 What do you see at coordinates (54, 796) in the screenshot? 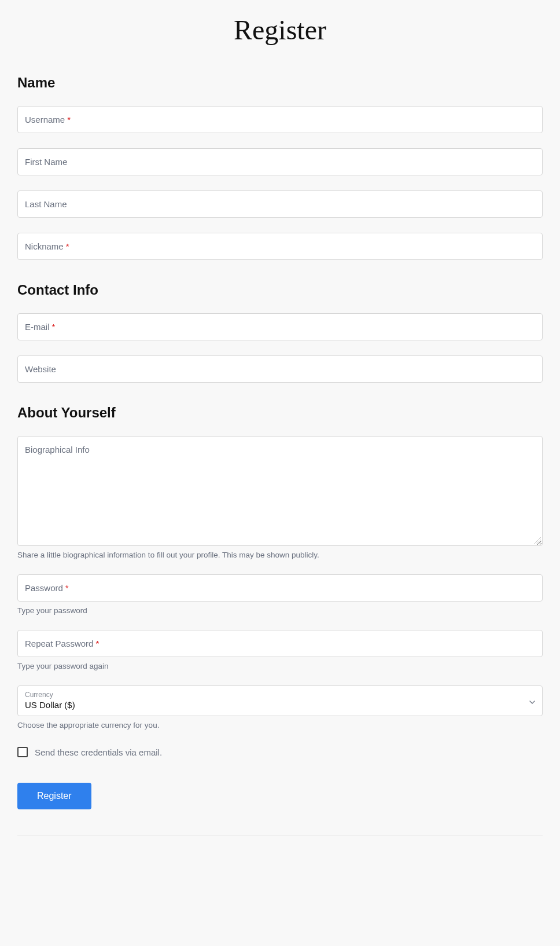
I see `register-button: Register` at bounding box center [54, 796].